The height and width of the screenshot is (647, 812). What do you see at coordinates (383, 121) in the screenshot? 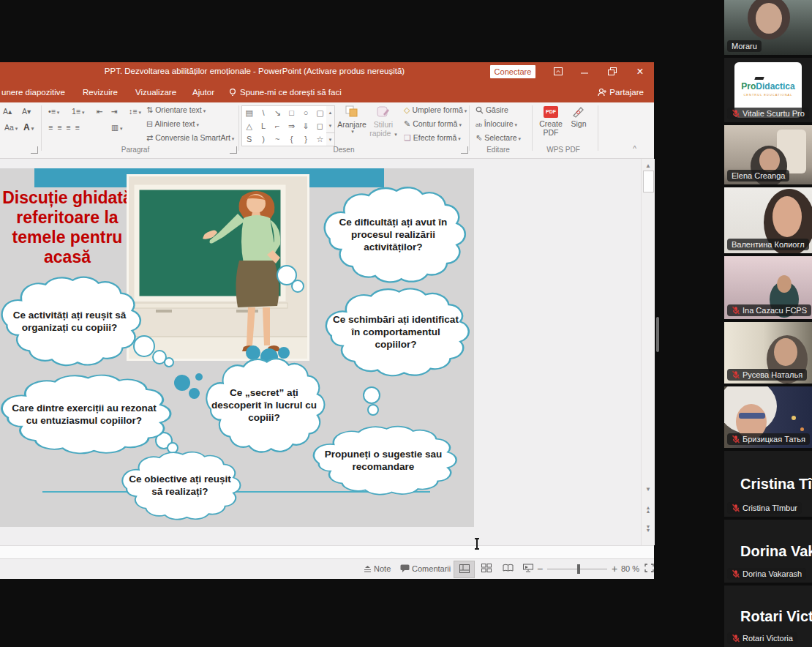
I see `quick-styles-button: Stiluri rapide ▾` at bounding box center [383, 121].